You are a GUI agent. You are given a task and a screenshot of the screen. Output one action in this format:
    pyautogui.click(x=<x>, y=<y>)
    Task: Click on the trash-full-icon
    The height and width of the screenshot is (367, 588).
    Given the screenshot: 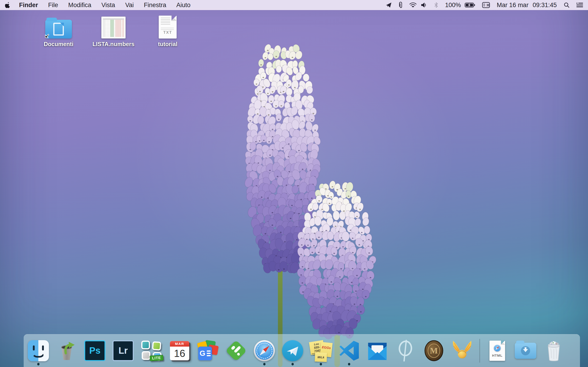 What is the action you would take?
    pyautogui.click(x=554, y=351)
    